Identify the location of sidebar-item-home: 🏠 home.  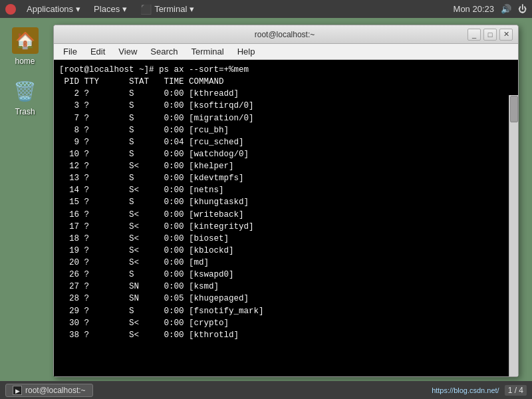
(25, 47).